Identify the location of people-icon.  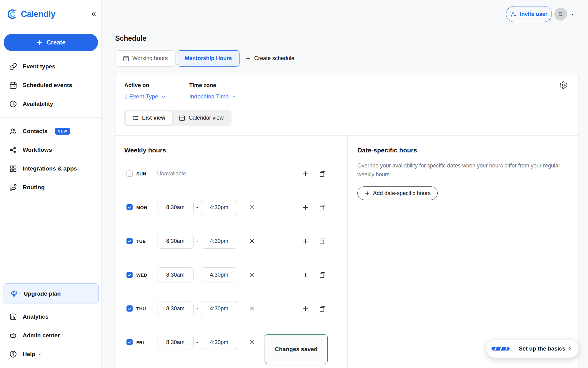
(13, 131).